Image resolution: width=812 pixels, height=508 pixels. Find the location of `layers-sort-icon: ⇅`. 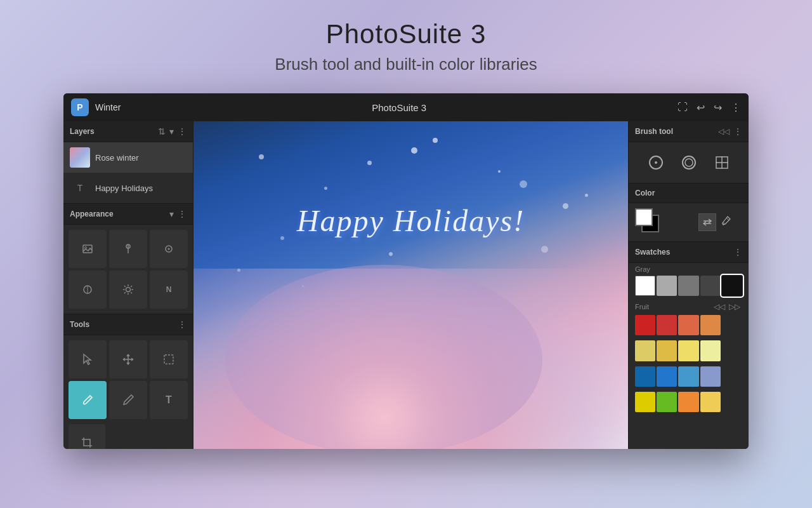

layers-sort-icon: ⇅ is located at coordinates (162, 131).